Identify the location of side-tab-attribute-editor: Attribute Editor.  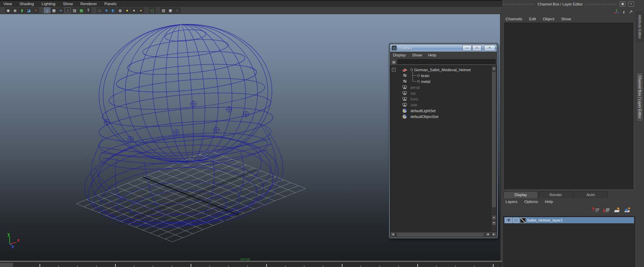
(640, 27).